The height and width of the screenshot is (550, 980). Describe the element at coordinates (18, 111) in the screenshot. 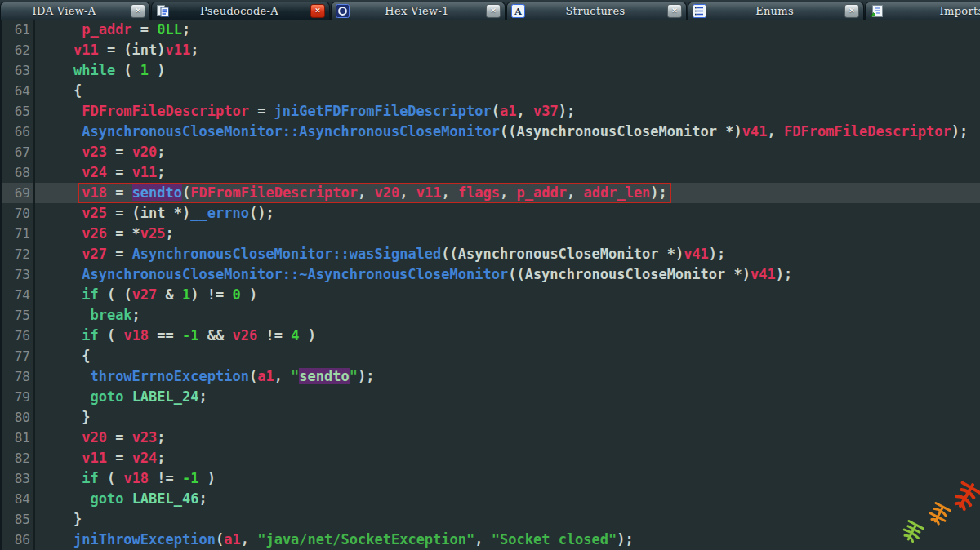

I see `line-number: 65` at that location.